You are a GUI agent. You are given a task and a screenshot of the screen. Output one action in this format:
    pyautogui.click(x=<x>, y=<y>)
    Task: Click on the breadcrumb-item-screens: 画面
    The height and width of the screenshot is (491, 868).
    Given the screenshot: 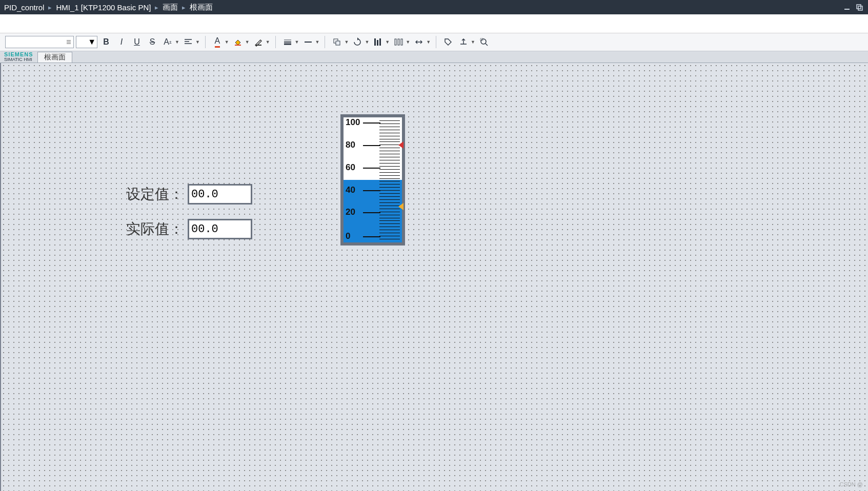 What is the action you would take?
    pyautogui.click(x=170, y=7)
    